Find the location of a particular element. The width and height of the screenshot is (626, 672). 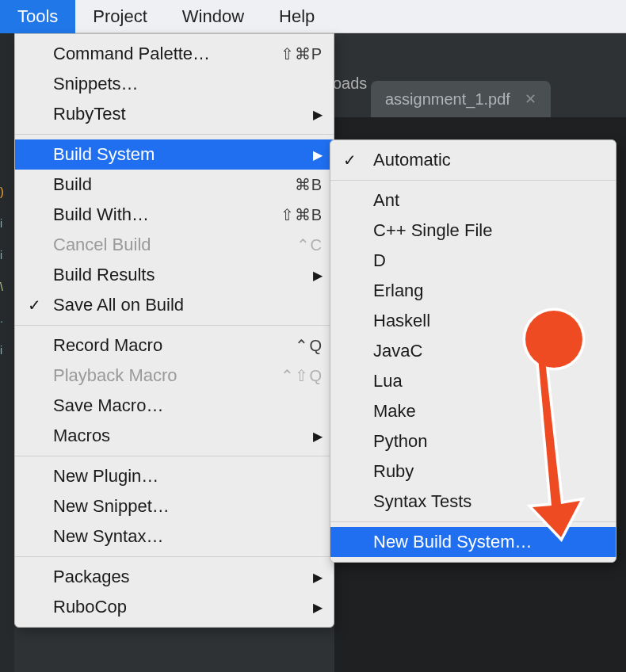

menu-item-new-plugin: New Plugin… is located at coordinates (174, 476).